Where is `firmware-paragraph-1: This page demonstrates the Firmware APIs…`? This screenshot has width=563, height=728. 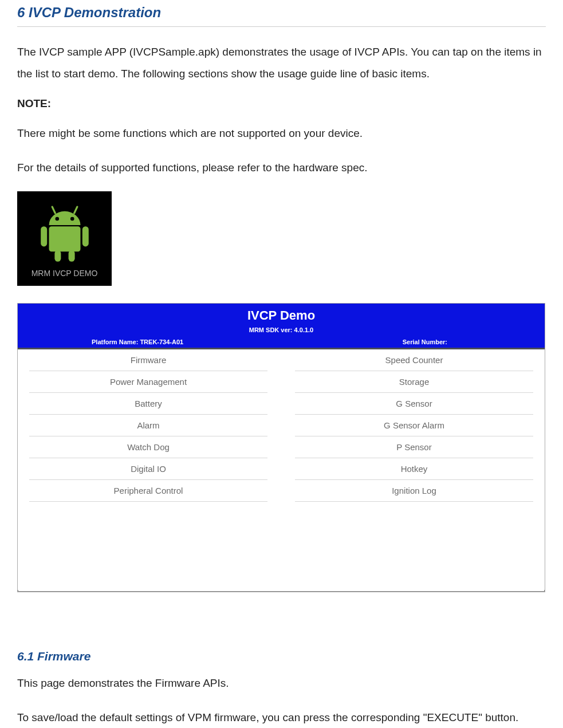
firmware-paragraph-1: This page demonstrates the Firmware APIs… is located at coordinates (282, 683).